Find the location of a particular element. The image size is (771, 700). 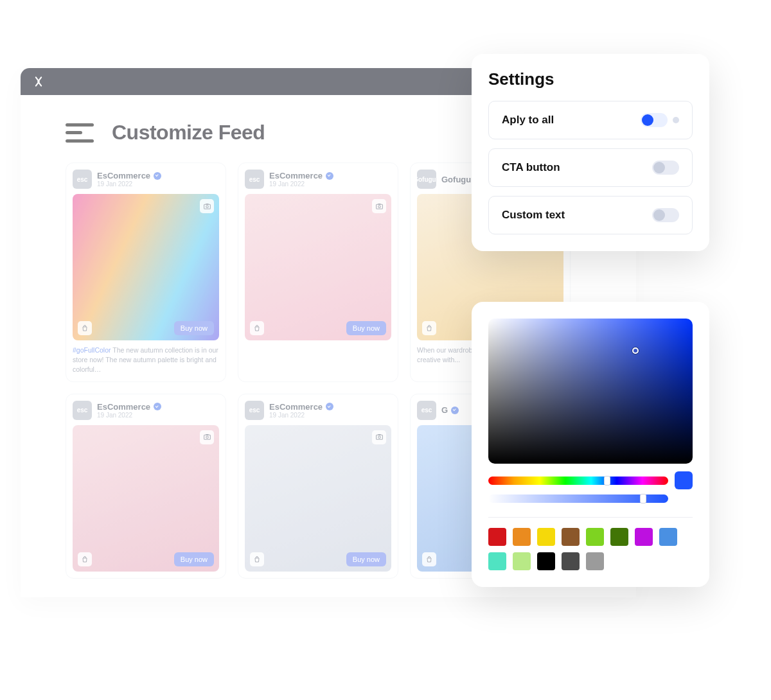

post-caption: #goFullColor The new autumn collection i… is located at coordinates (146, 360).